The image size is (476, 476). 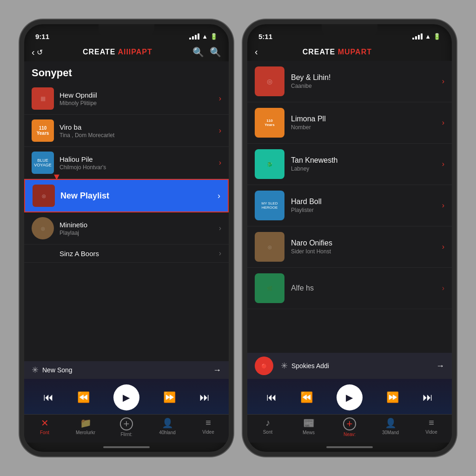 I want to click on item-thumb: ▦, so click(x=43, y=99).